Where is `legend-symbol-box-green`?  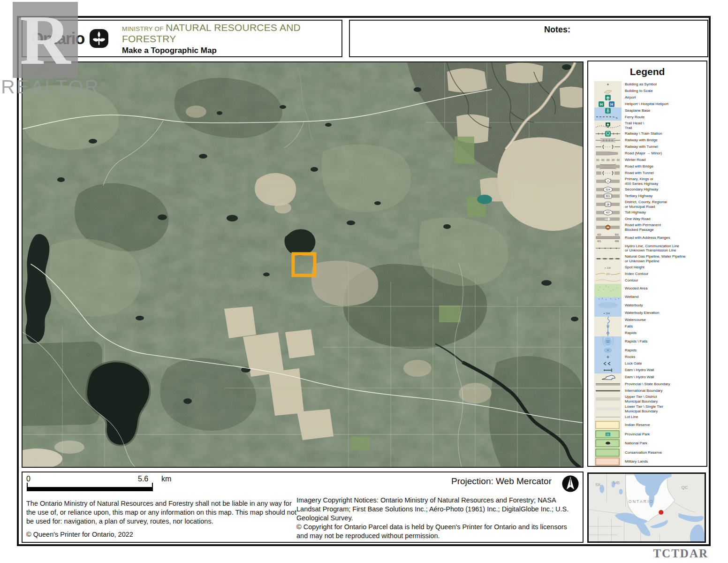 legend-symbol-box-green is located at coordinates (608, 453).